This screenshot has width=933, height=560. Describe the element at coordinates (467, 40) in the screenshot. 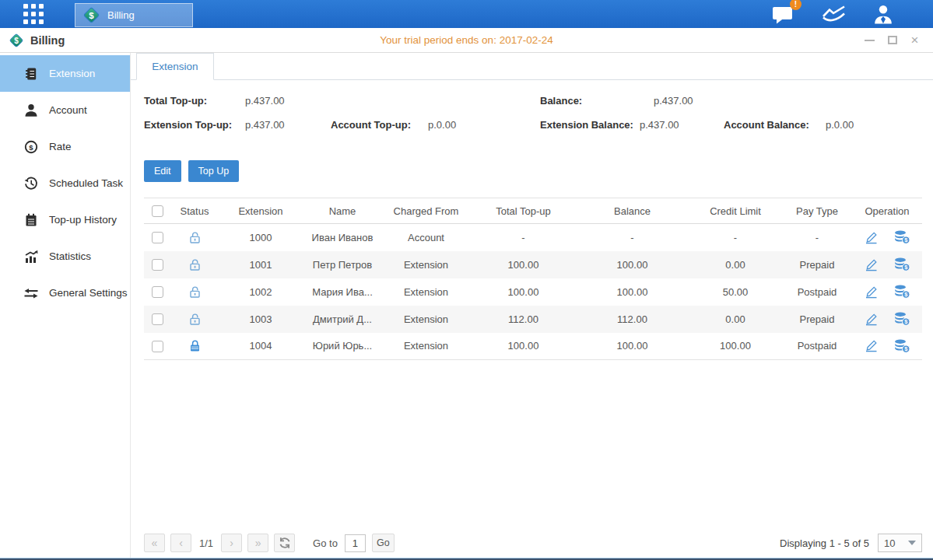

I see `trial-notice: Your trial period ends on: 2017-02-24` at that location.